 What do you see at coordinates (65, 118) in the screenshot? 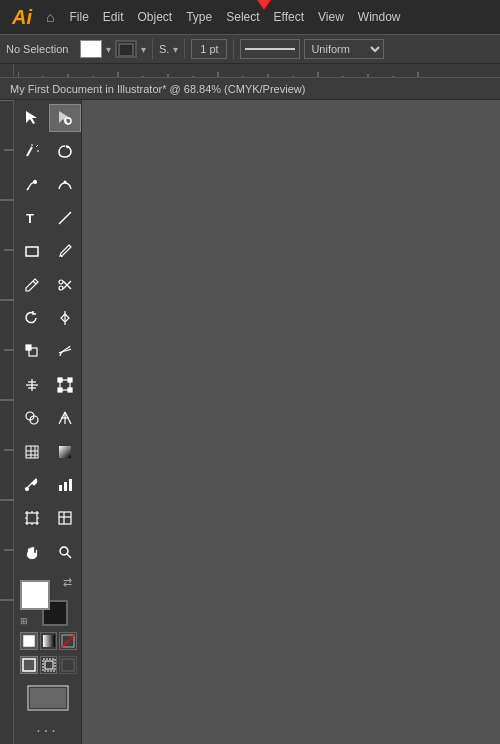
I see `direct-selection-tool` at bounding box center [65, 118].